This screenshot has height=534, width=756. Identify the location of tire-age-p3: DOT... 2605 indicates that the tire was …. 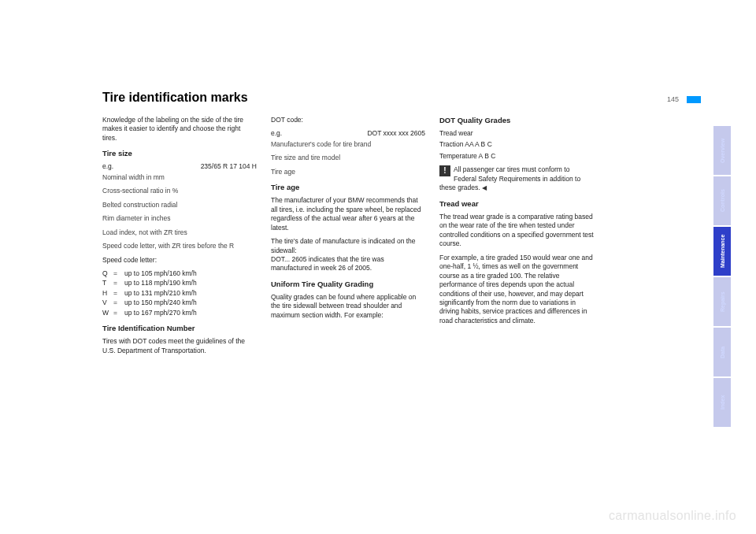
(348, 265).